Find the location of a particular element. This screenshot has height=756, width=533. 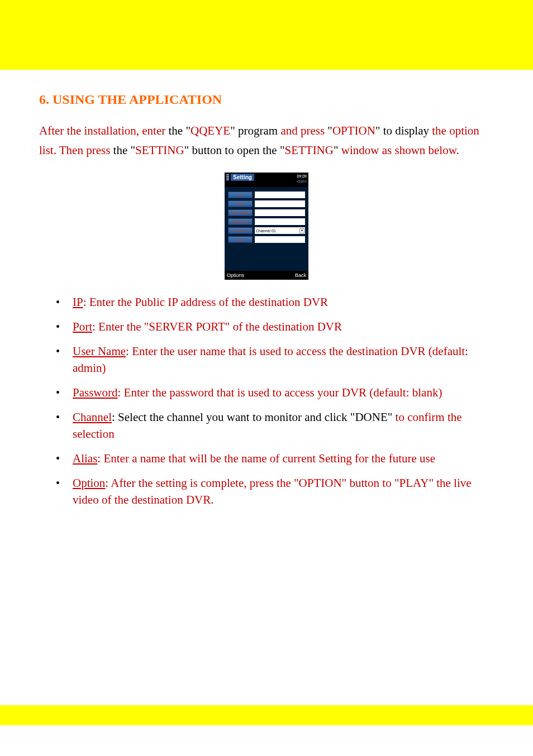

text-run: " to display is located at coordinates (403, 131).